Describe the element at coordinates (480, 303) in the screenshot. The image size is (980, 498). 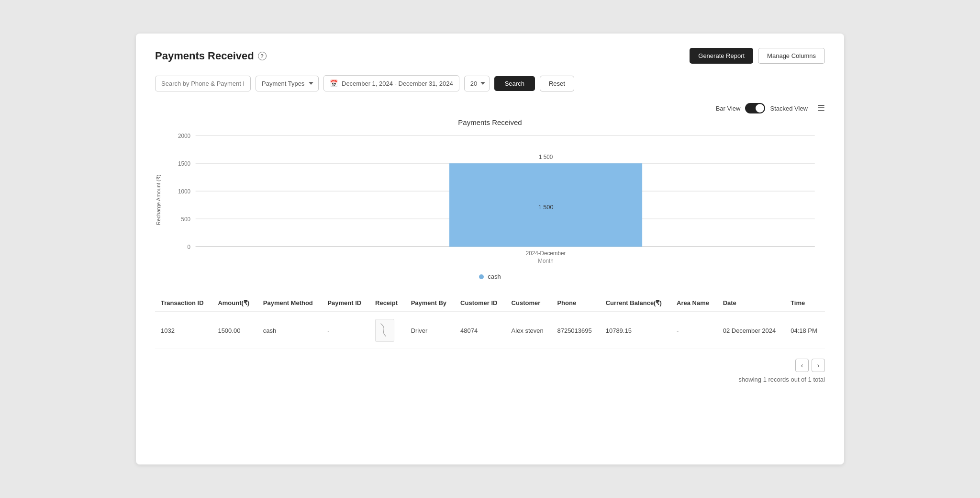
I see `col-customer-id: Customer ID` at that location.